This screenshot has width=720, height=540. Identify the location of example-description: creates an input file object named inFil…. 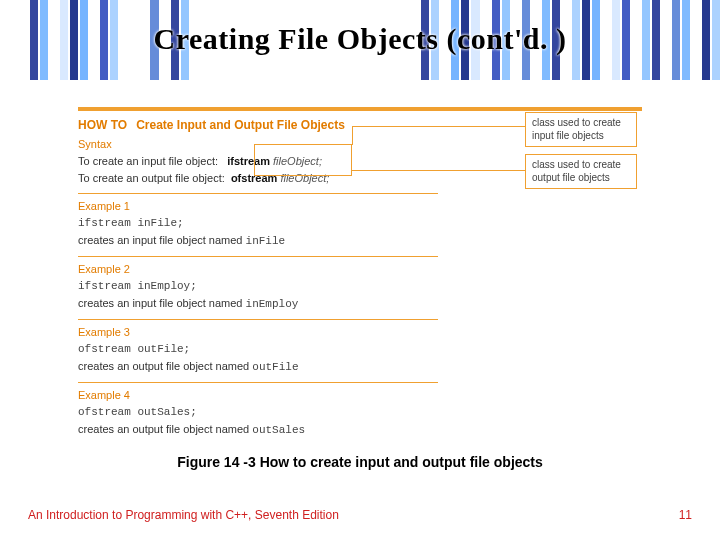
(360, 241).